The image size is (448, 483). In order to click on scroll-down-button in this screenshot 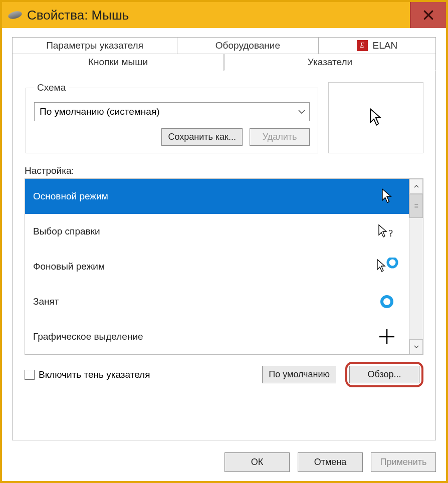, I will do `click(416, 347)`.